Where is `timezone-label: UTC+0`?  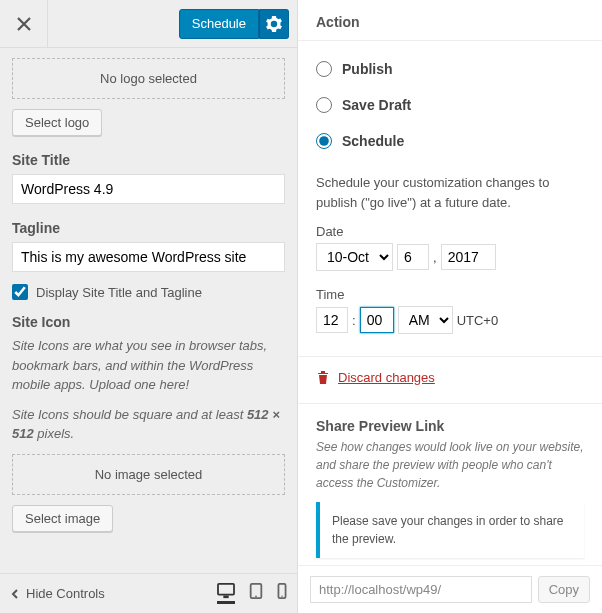
timezone-label: UTC+0 is located at coordinates (478, 320).